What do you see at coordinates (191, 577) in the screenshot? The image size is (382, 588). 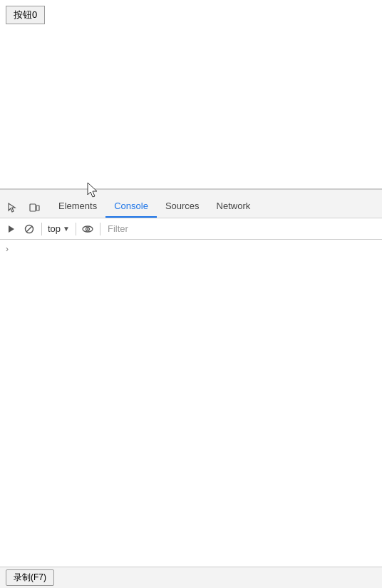 I see `bottom-bar: 录制(F7)` at bounding box center [191, 577].